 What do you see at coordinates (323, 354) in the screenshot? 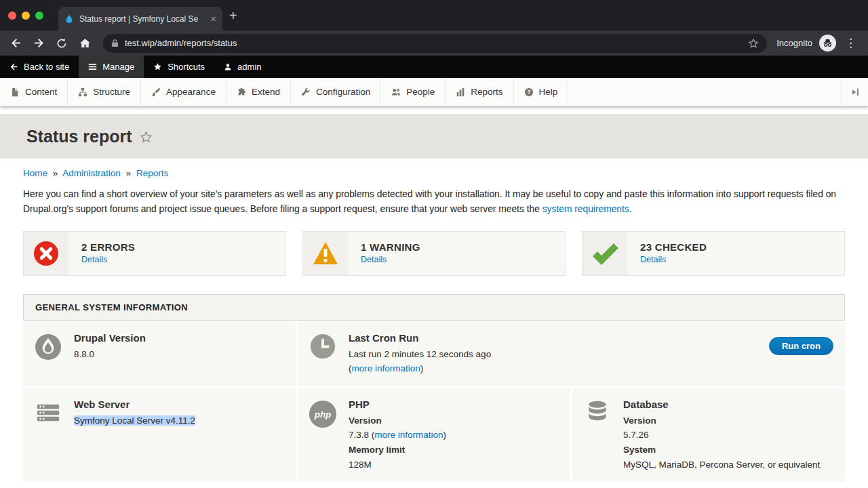
I see `clock-icon` at bounding box center [323, 354].